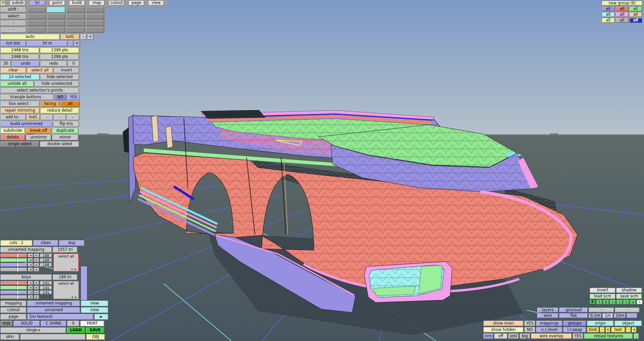  What do you see at coordinates (574, 316) in the screenshot?
I see `flat-button: flat` at bounding box center [574, 316].